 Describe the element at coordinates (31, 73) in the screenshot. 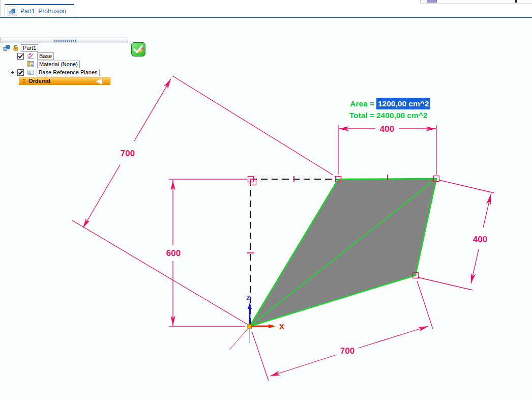

I see `reference-plane-icon` at that location.